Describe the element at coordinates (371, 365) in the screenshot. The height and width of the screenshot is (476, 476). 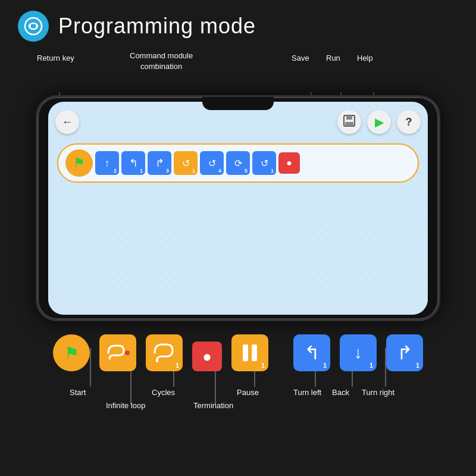
I see `back-number: 1` at that location.